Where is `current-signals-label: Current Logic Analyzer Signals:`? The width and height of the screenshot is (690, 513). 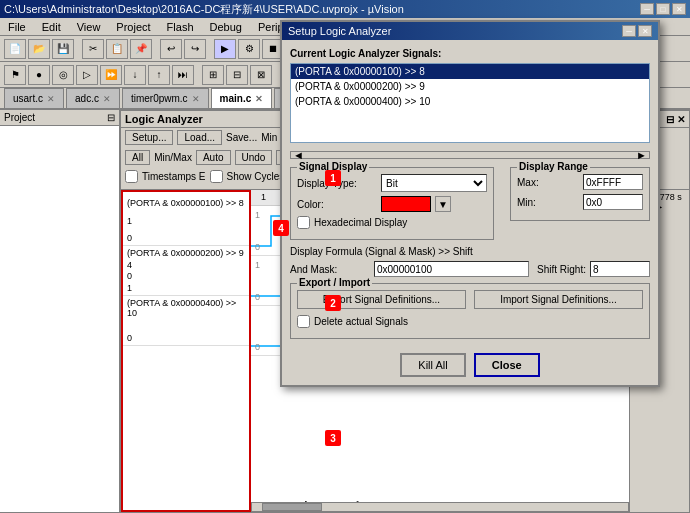
current-signals-label: Current Logic Analyzer Signals: is located at coordinates (470, 54).